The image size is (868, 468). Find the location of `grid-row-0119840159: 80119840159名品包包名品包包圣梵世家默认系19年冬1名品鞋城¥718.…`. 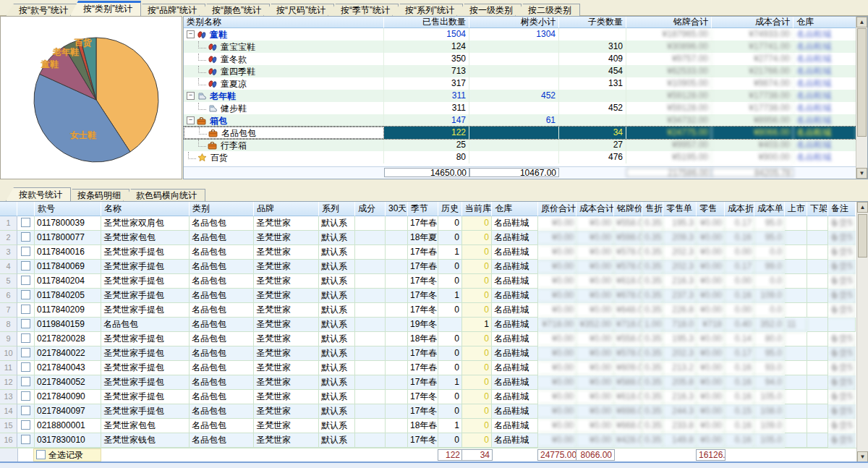

grid-row-0119840159: 80119840159名品包包名品包包圣梵世家默认系19年冬1名品鞋城¥718.… is located at coordinates (428, 325).